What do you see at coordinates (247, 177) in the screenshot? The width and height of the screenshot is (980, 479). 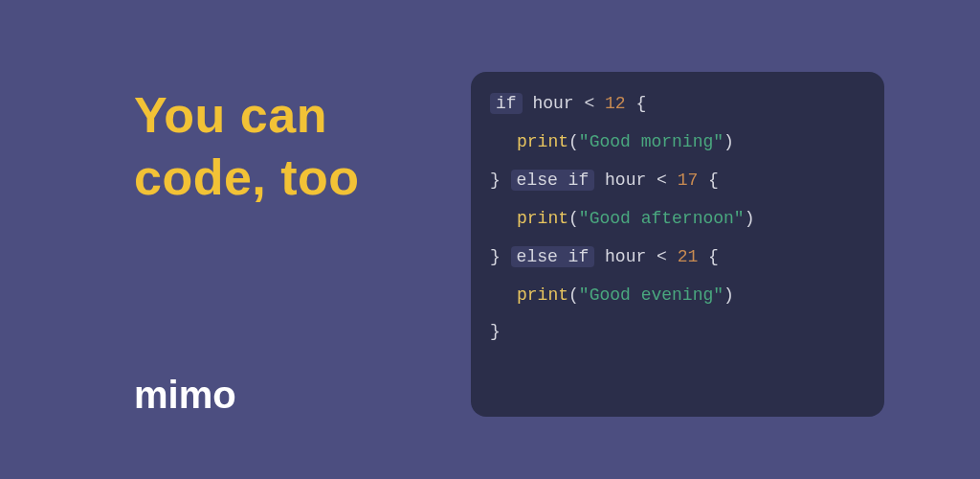 I see `headline-line-2: code, too` at bounding box center [247, 177].